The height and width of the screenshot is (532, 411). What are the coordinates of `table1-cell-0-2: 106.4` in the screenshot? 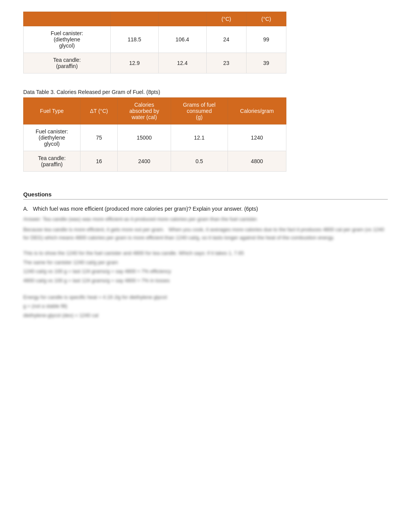 It's located at (182, 39).